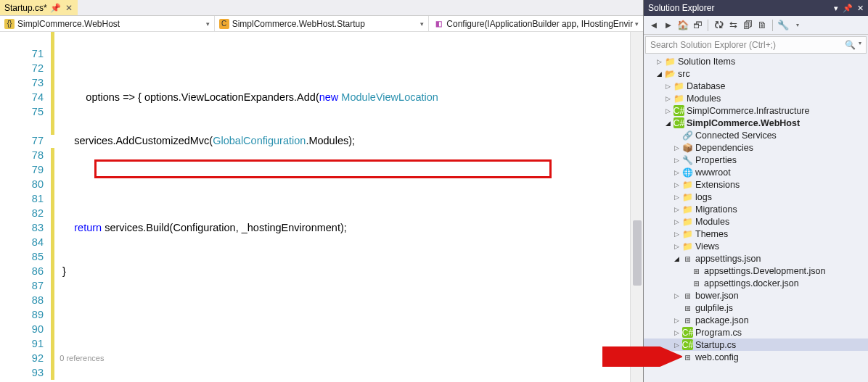 This screenshot has height=382, width=868. Describe the element at coordinates (697, 25) in the screenshot. I see `sync-icon: 🗗` at that location.